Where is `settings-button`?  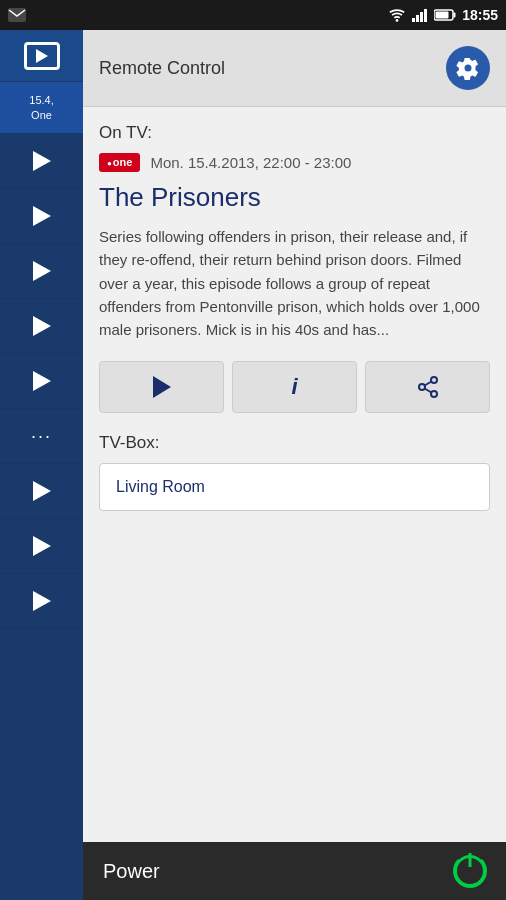 settings-button is located at coordinates (468, 68).